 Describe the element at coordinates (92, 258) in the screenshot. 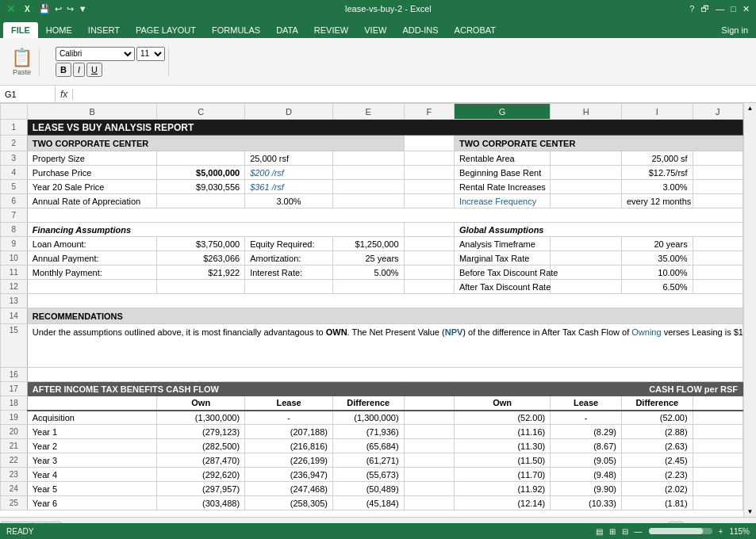

I see `cell-10-b: Annual Payment:` at that location.